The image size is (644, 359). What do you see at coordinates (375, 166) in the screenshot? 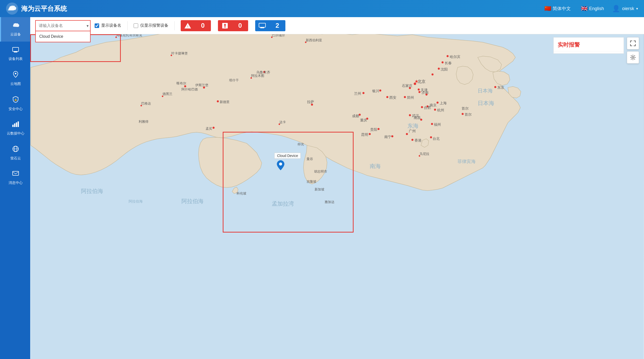
I see `svg-text: 南海` at bounding box center [375, 166].